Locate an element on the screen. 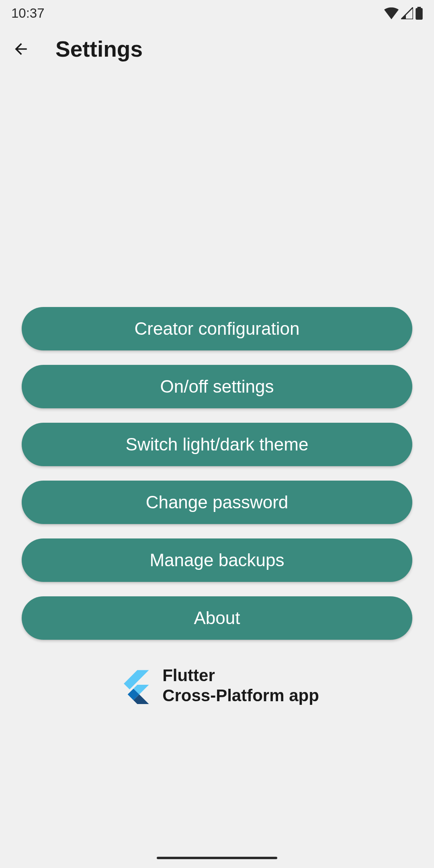  status-icons is located at coordinates (403, 13).